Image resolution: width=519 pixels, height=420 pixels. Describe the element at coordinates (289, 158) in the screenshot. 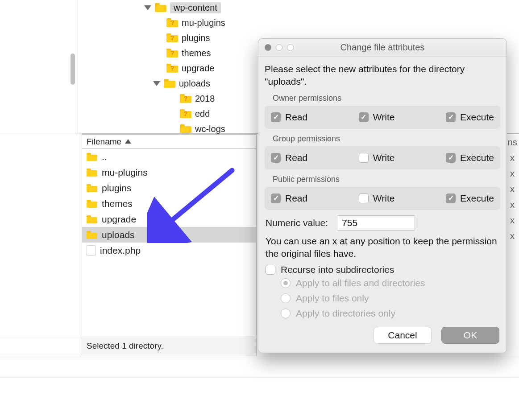

I see `group-read-checkbox: Read` at that location.